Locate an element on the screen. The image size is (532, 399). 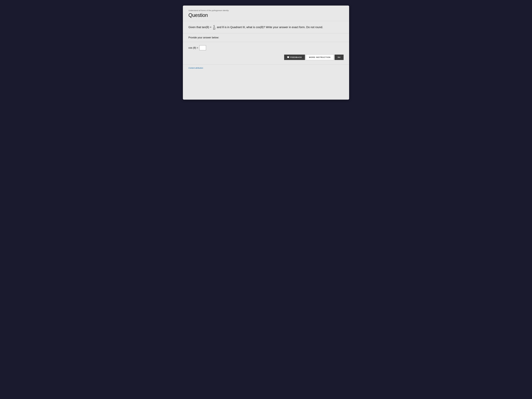
submit-button: SU is located at coordinates (339, 57).